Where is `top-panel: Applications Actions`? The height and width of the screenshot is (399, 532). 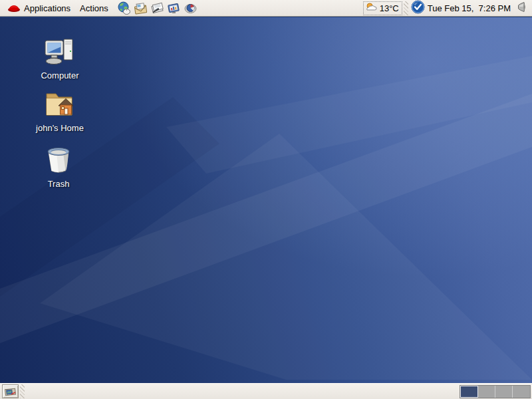 top-panel: Applications Actions is located at coordinates (266, 8).